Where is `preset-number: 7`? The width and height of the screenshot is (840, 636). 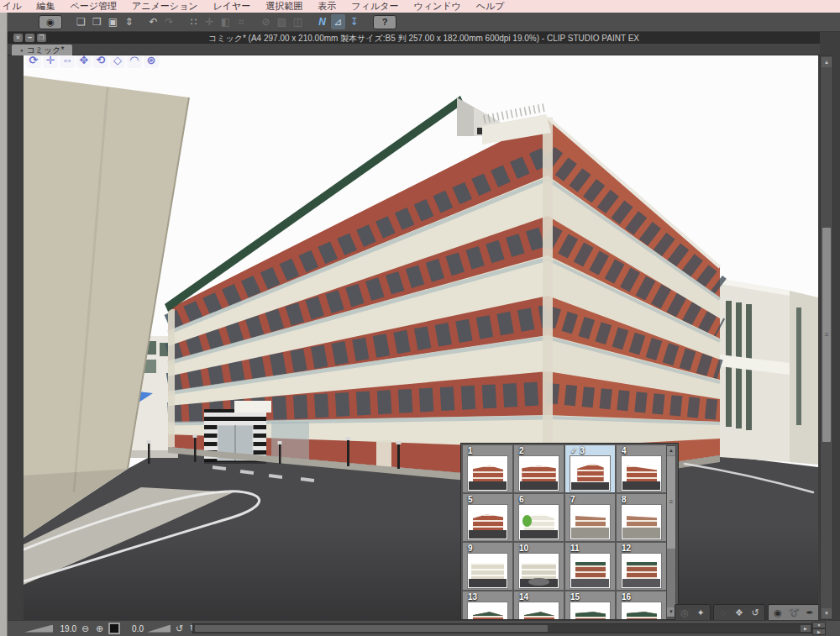 preset-number: 7 is located at coordinates (573, 499).